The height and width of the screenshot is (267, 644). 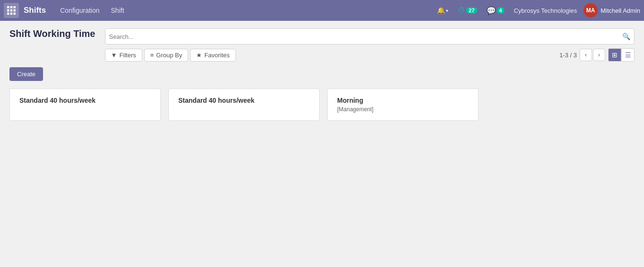 What do you see at coordinates (169, 55) in the screenshot?
I see `group-by-label: Group By` at bounding box center [169, 55].